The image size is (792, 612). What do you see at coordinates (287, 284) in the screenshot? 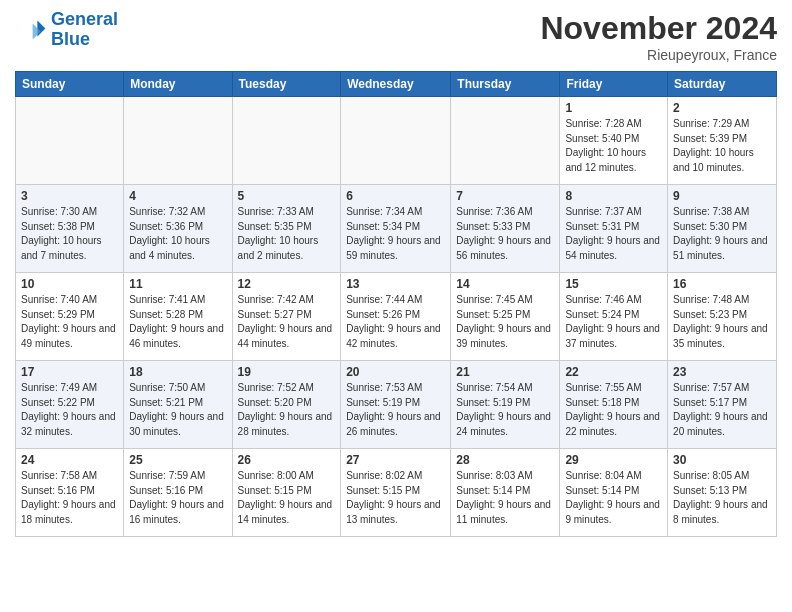
I see `day-number: 12` at bounding box center [287, 284].